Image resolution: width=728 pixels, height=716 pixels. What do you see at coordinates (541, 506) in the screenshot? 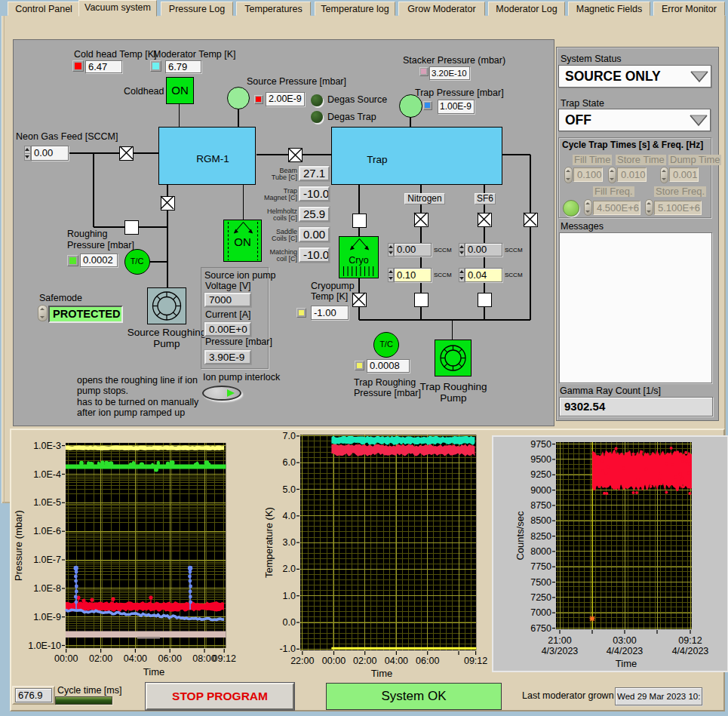
I see `svg-text: 8750` at bounding box center [541, 506].